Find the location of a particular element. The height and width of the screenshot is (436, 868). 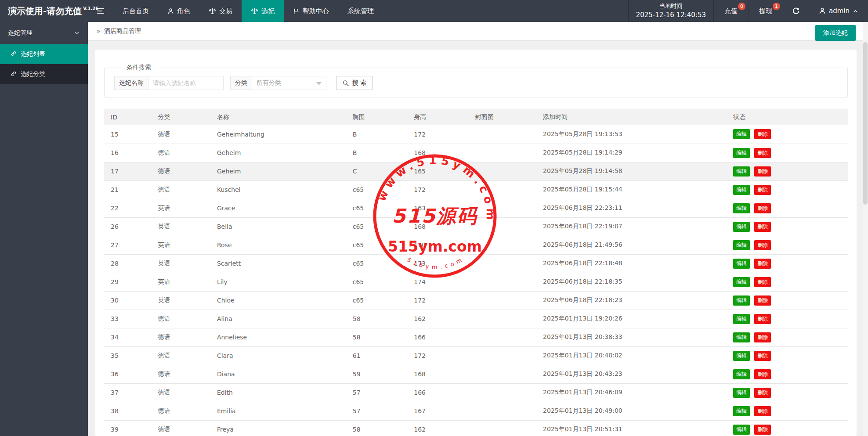

column-header: ID is located at coordinates (128, 117).